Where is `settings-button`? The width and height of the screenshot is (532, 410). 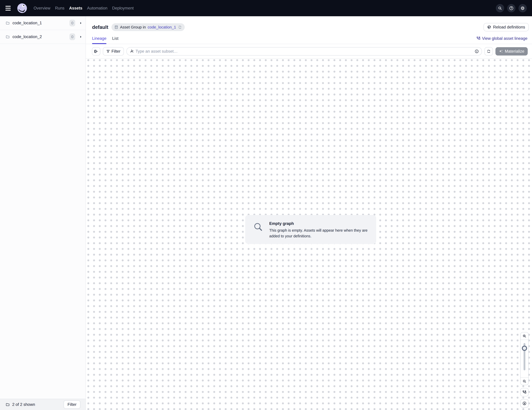 settings-button is located at coordinates (523, 8).